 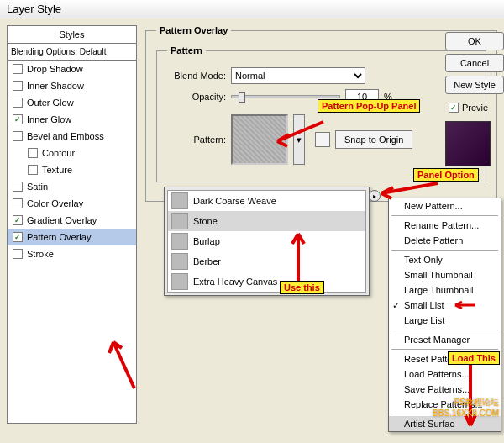 What do you see at coordinates (445, 240) in the screenshot?
I see `menu-item-delete-pattern: Delete Pattern` at bounding box center [445, 240].